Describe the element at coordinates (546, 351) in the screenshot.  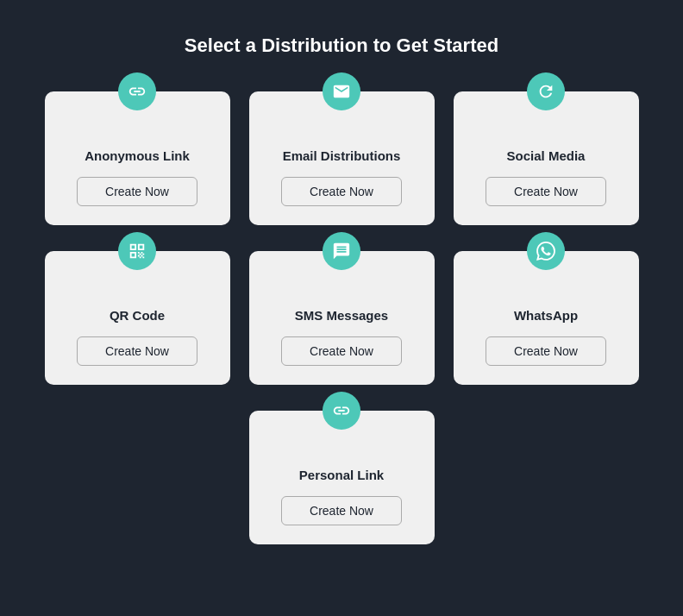
I see `whatsapp-create-button: Create Now` at that location.